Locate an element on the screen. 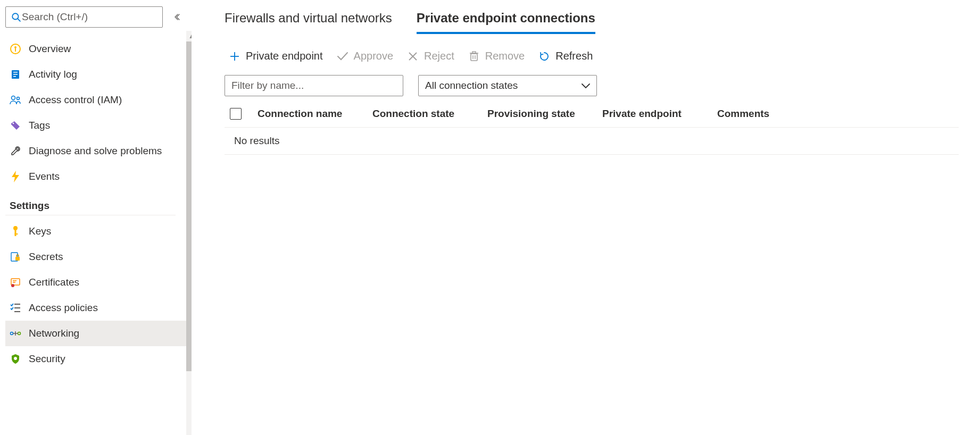 The width and height of the screenshot is (980, 435). col-private-endpoint: Private endpoint is located at coordinates (660, 114).